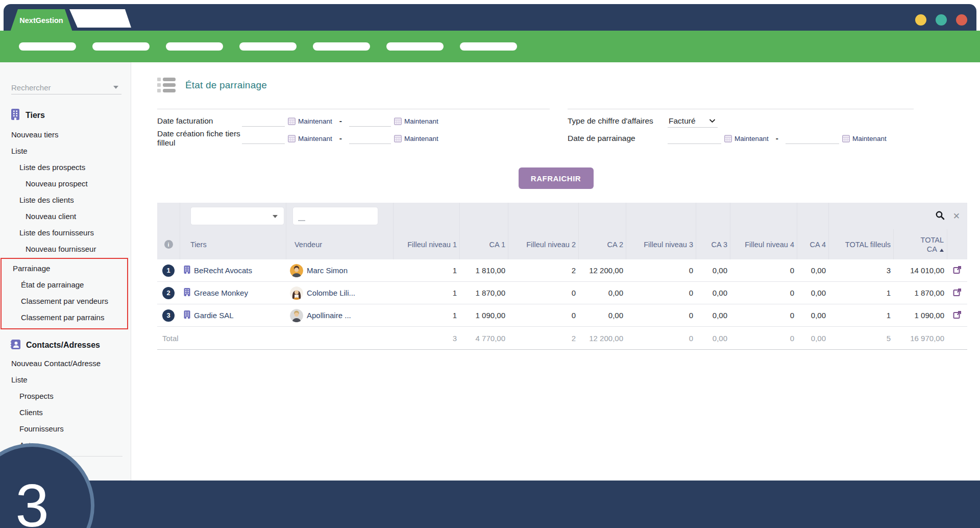  I want to click on table-row: 3 Gardie SAL Apollinaire ... 1 1 090,00 …, so click(562, 316).